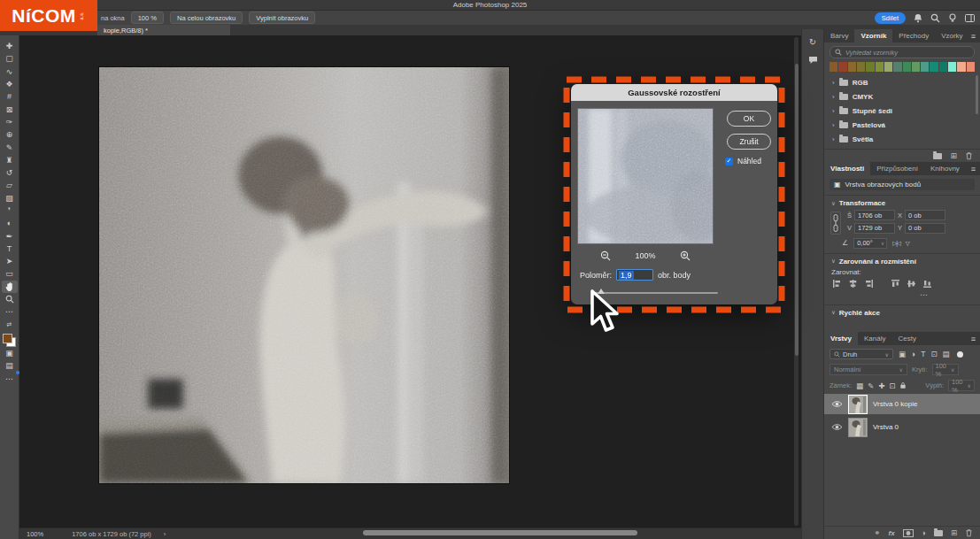  Describe the element at coordinates (914, 354) in the screenshot. I see `filter-adjustment-layers-icon: ◑` at that location.